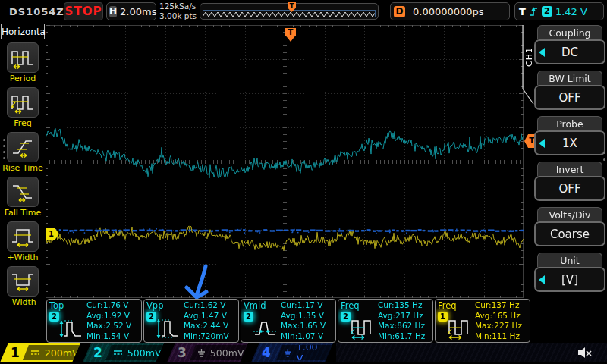  I want to click on measurement-vmid: Vmid 2 Cur:1.17 VAvg:1.35 V Max:1.65 VMi…, so click(288, 321).